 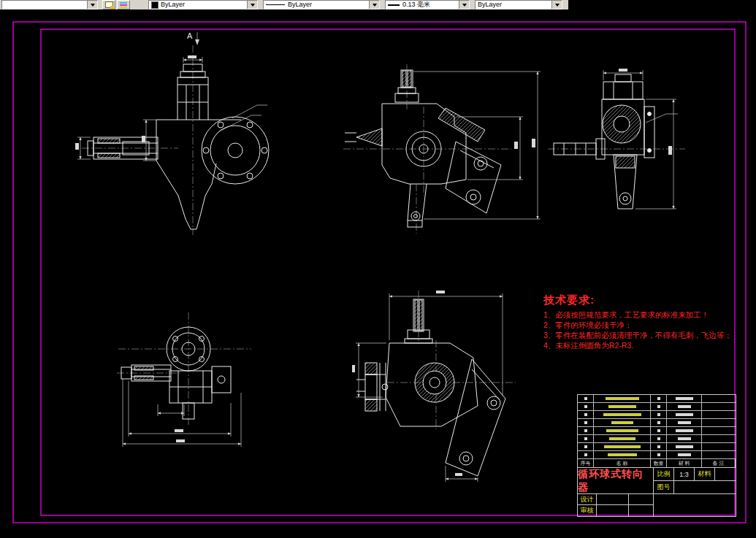 I want to click on plot-style-value: ByLayer, so click(x=520, y=4).